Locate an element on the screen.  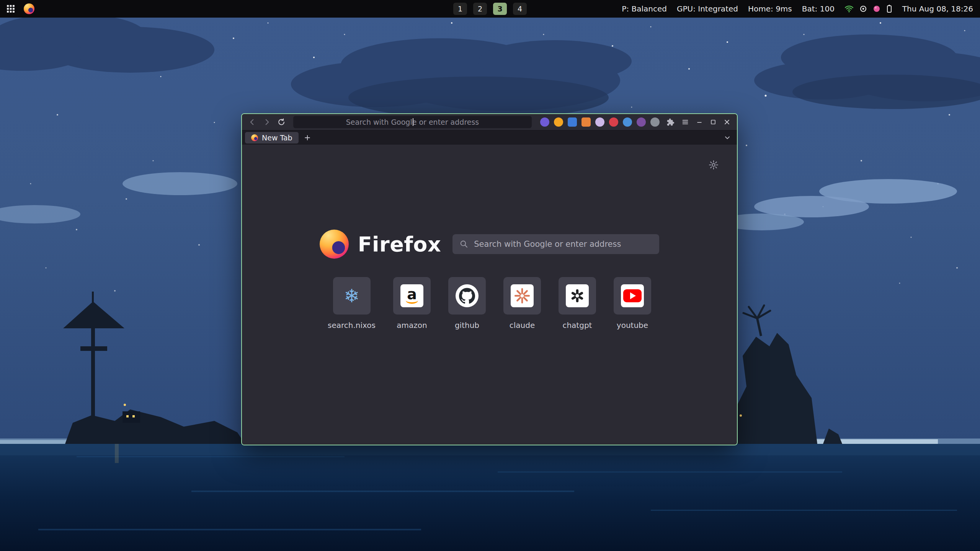
menu-button is located at coordinates (685, 122).